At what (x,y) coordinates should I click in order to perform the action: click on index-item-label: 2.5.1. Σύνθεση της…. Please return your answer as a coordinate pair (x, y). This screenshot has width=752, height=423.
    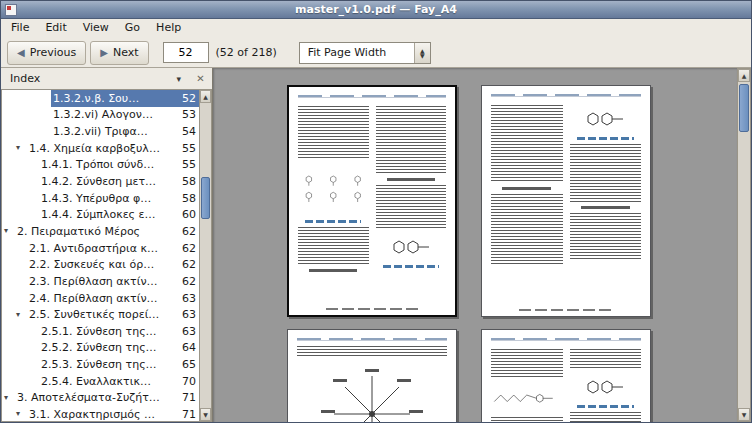
    Looking at the image, I should click on (108, 332).